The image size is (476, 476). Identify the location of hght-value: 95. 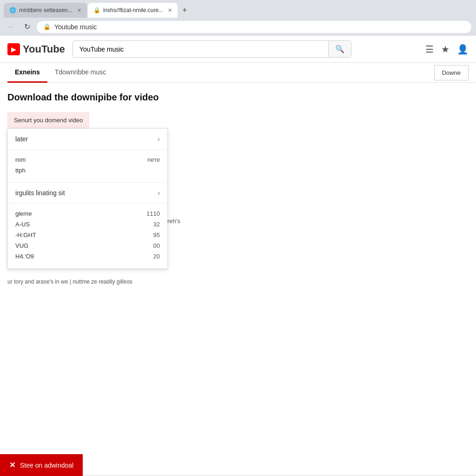
(157, 235).